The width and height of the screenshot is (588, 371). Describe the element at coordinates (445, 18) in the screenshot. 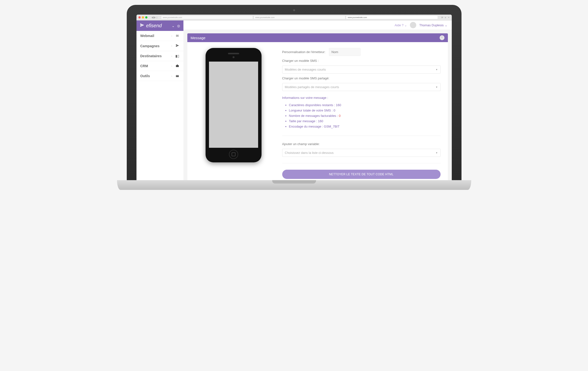

I see `reader-icon: ≡` at that location.